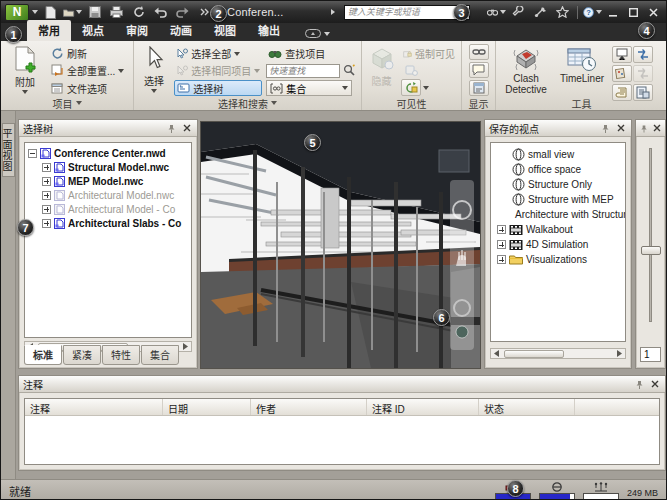 This screenshot has width=667, height=500. What do you see at coordinates (634, 12) in the screenshot?
I see `restore-button` at bounding box center [634, 12].